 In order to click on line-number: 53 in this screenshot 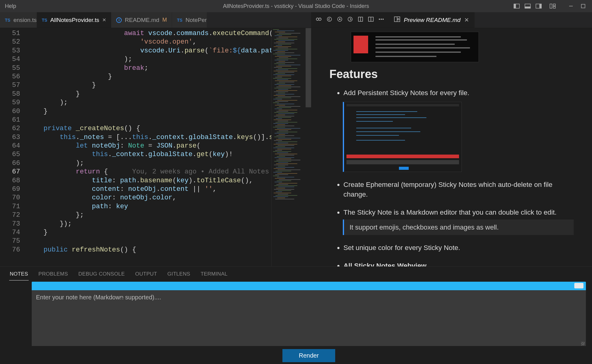, I will do `click(16, 51)`.